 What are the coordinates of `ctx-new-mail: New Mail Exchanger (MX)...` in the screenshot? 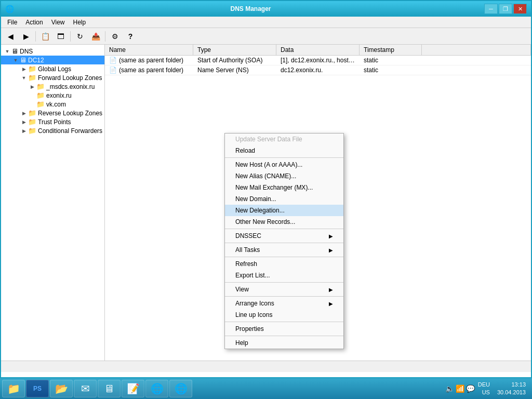 It's located at (284, 188).